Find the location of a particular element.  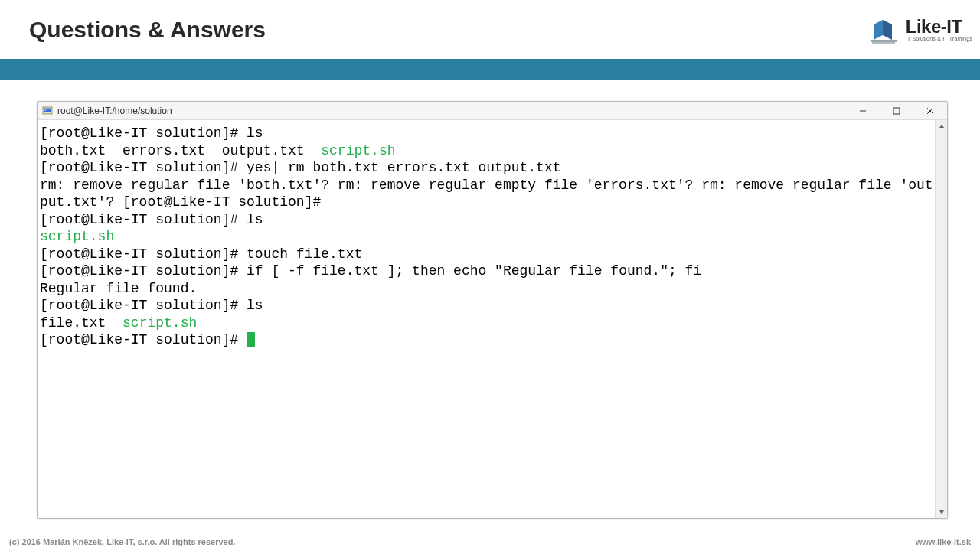

out-files-3b: script.sh is located at coordinates (159, 323).